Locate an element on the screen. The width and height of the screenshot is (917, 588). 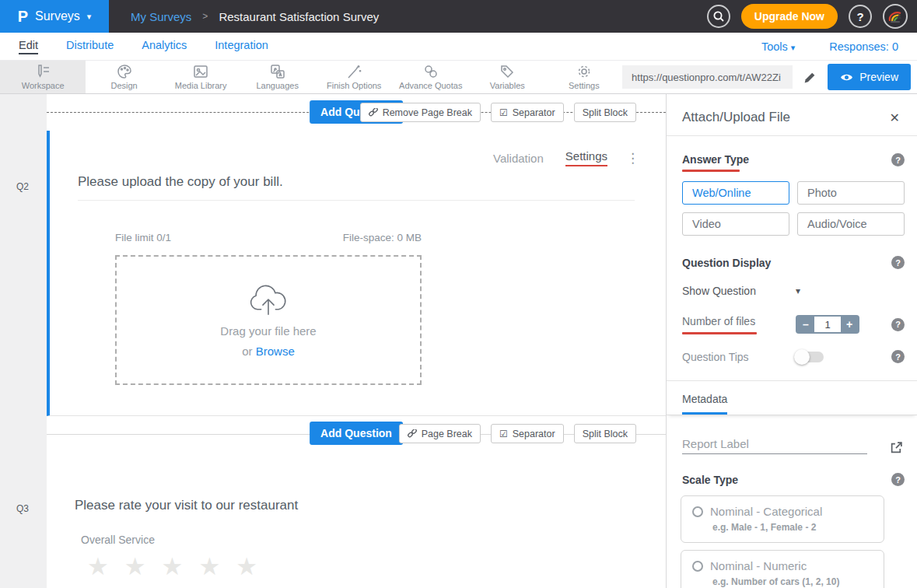
breadcrumb-my-surveys: My Surveys is located at coordinates (161, 17).